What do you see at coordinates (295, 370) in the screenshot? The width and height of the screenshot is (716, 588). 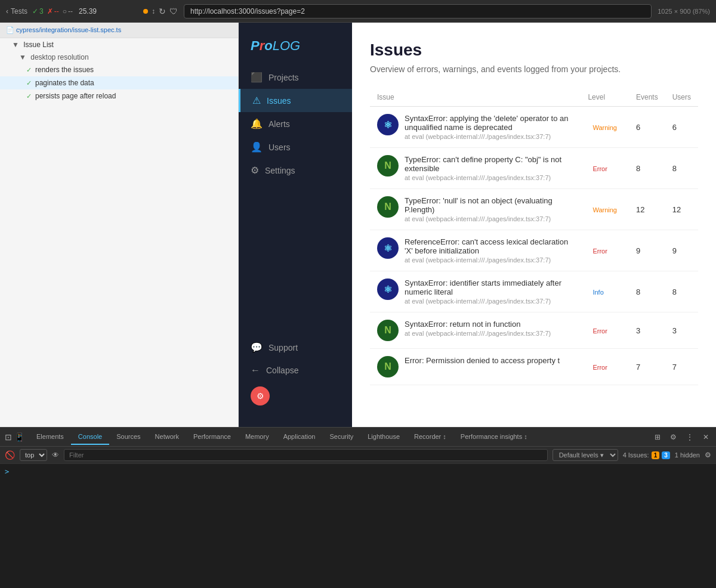 I see `sidebar-item-collapse: ← Collapse` at bounding box center [295, 370].